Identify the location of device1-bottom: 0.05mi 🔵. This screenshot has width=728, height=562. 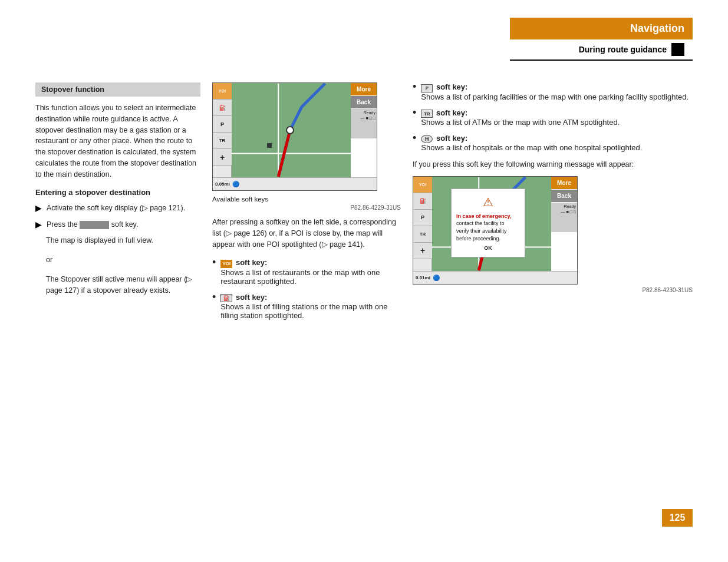
(295, 184).